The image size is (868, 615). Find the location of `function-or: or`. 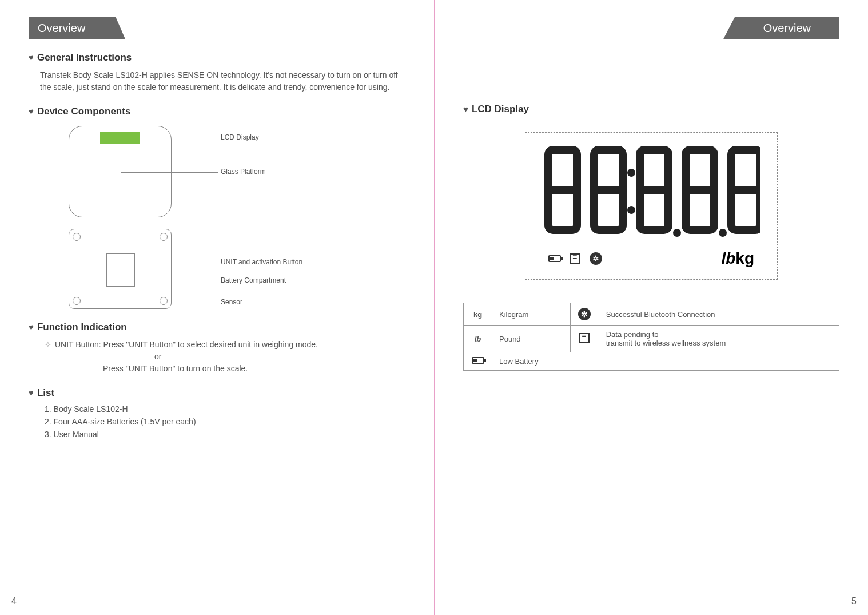

function-or: or is located at coordinates (280, 357).